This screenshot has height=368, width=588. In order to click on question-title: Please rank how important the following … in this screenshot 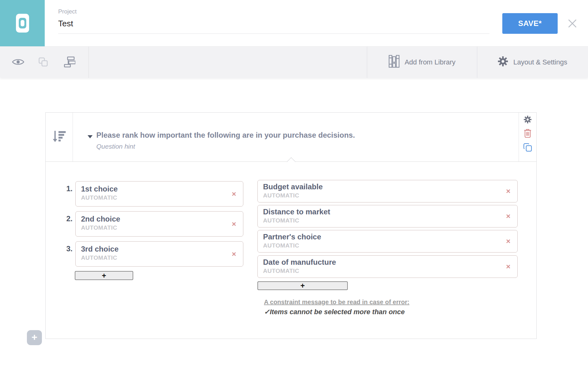, I will do `click(226, 135)`.